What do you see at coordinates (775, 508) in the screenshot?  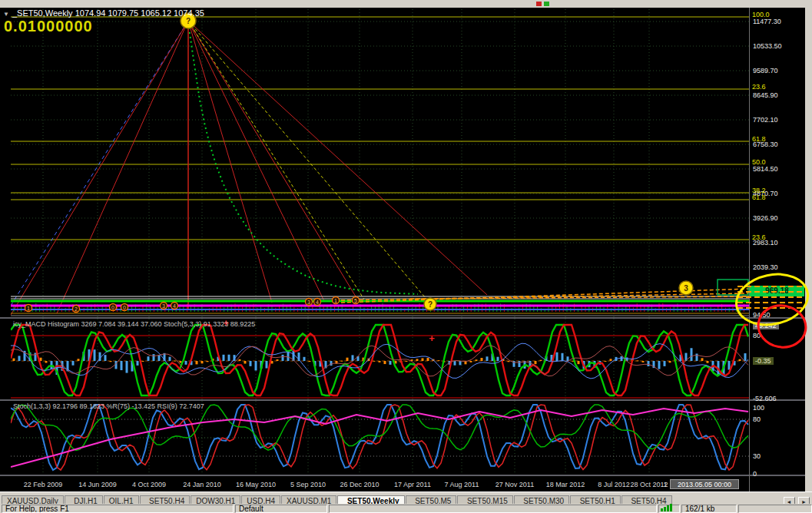 I see `status-end-spacer` at bounding box center [775, 508].